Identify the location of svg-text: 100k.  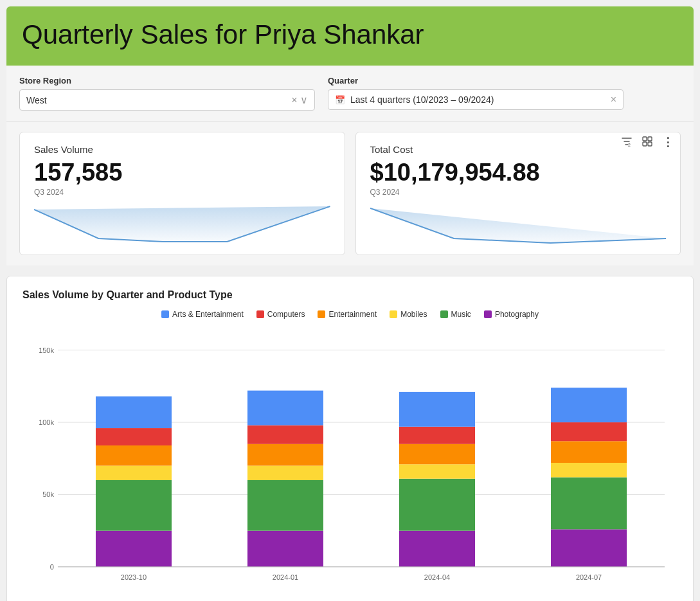
(46, 422).